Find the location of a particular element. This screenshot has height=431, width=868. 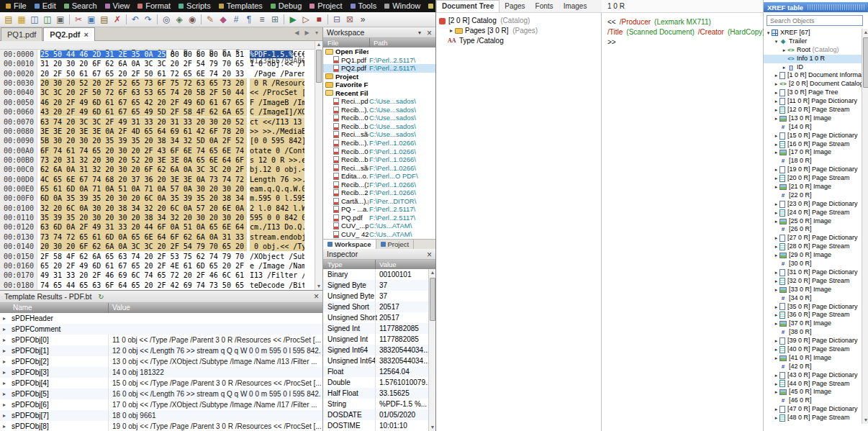

hex-bytes: 20 30 20 52 20 2F 52 65 73 6F 75 72 63 6… is located at coordinates (144, 83).